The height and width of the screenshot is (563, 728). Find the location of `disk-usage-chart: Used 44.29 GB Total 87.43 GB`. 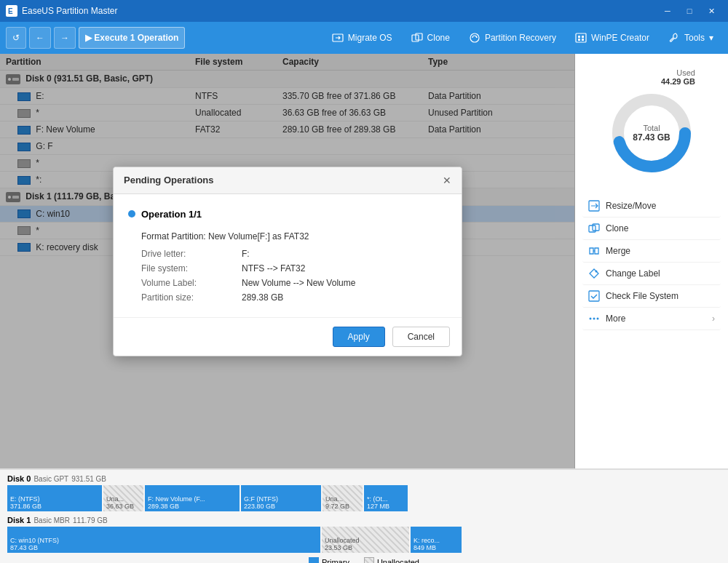

disk-usage-chart: Used 44.29 GB Total 87.43 GB is located at coordinates (652, 128).